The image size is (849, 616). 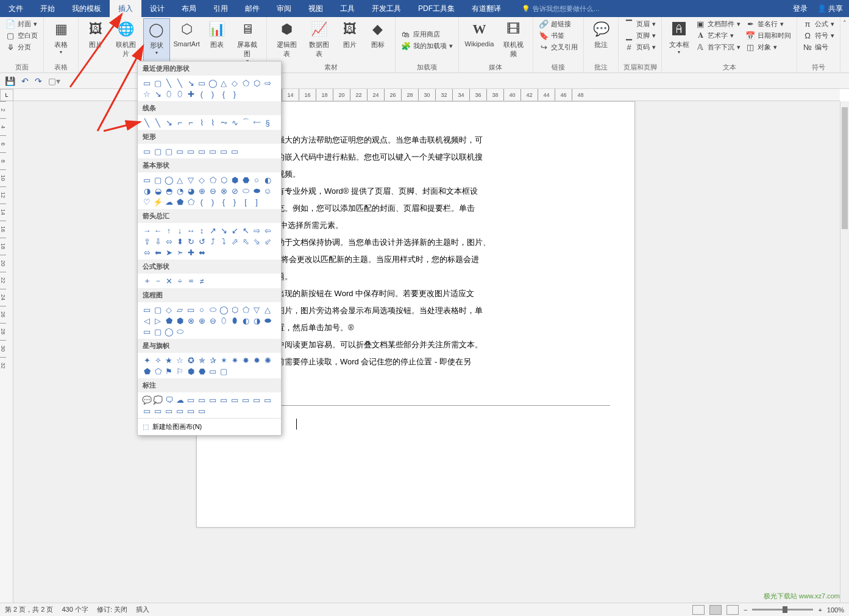 What do you see at coordinates (836, 610) in the screenshot?
I see `zoom-level: 100%` at bounding box center [836, 610].